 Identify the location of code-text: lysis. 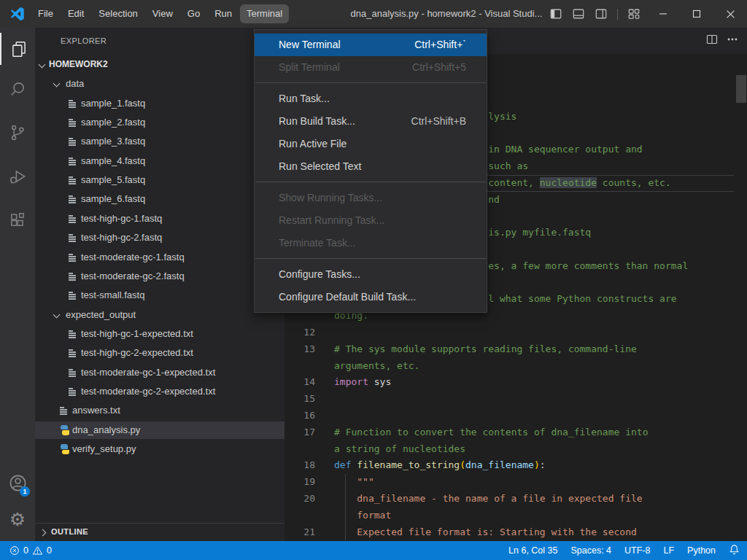
(502, 117).